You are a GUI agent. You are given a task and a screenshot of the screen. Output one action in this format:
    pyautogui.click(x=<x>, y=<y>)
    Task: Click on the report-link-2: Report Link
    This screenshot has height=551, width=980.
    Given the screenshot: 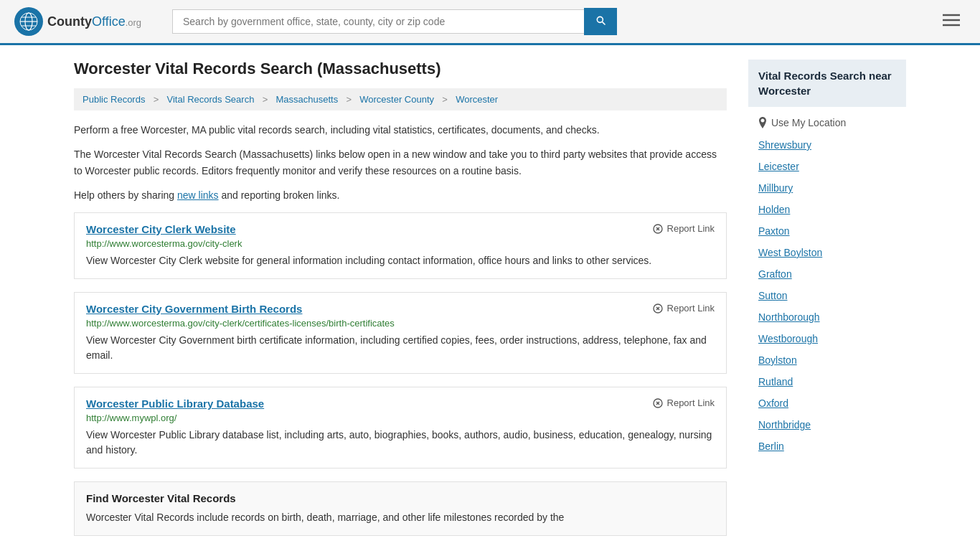 What is the action you would take?
    pyautogui.click(x=683, y=403)
    